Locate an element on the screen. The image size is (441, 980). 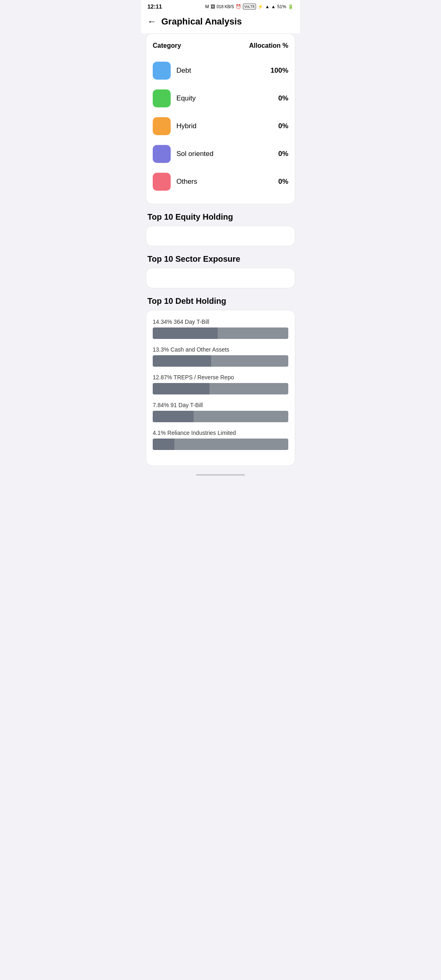
equity-section-title: Top 10 Equity Holding is located at coordinates (220, 217).